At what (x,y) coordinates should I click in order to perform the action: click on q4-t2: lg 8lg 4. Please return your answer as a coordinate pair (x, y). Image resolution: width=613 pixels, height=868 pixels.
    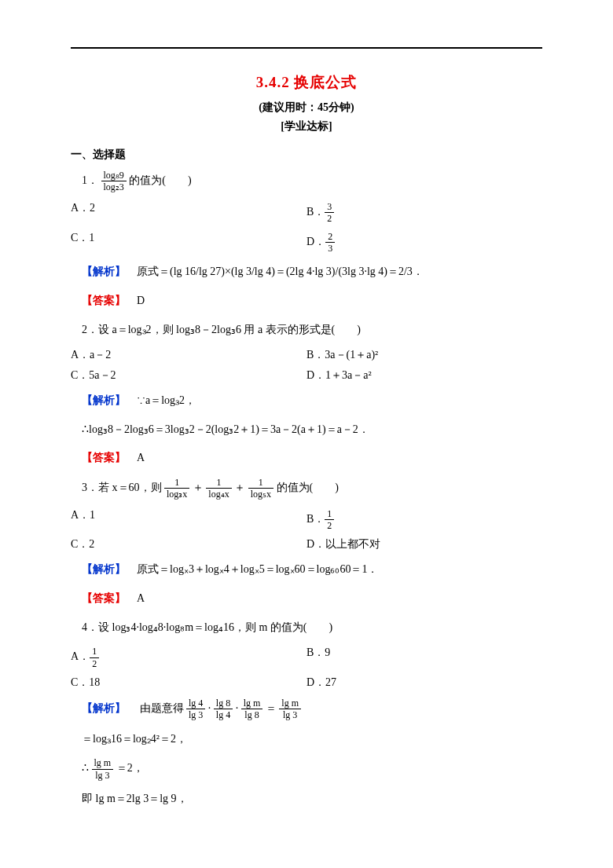
    Looking at the image, I should click on (223, 709).